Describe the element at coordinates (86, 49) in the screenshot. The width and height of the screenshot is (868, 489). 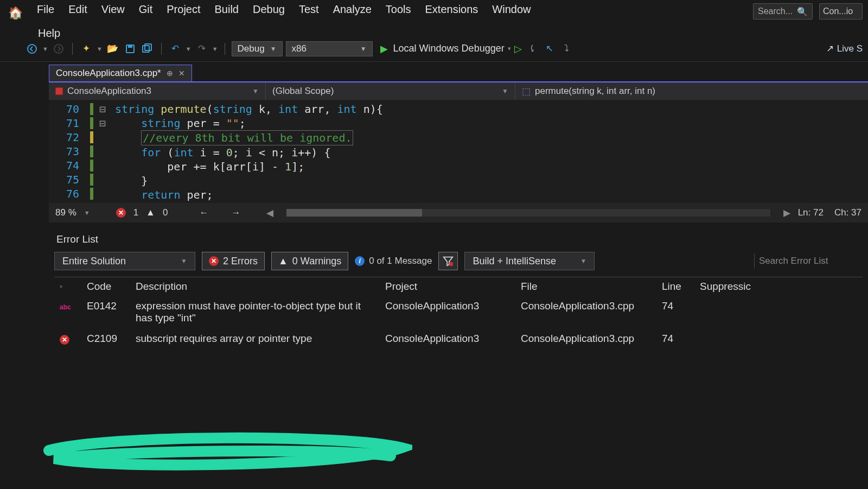
I see `new-item-icon: ✦` at that location.